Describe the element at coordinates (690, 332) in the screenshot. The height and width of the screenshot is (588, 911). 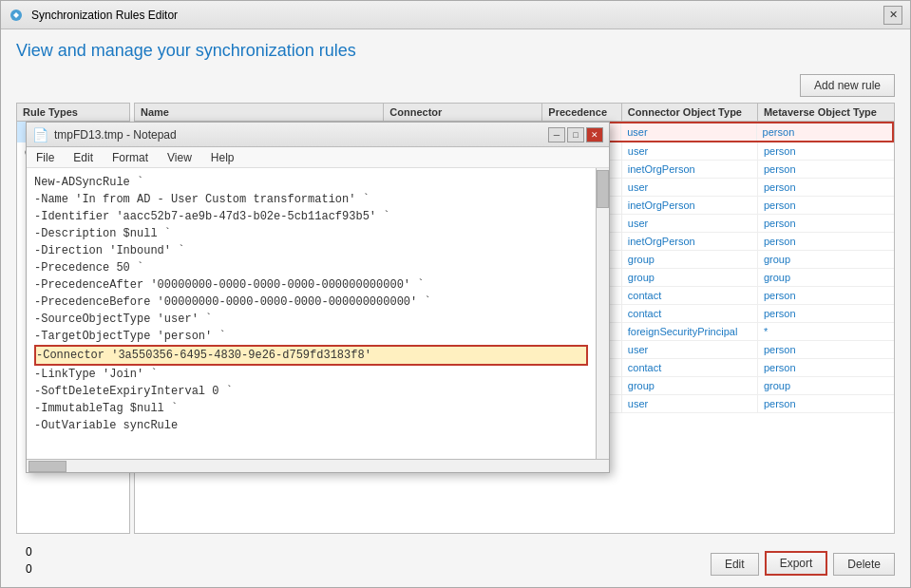
I see `table-cell: foreignSecurityPrincipal` at that location.